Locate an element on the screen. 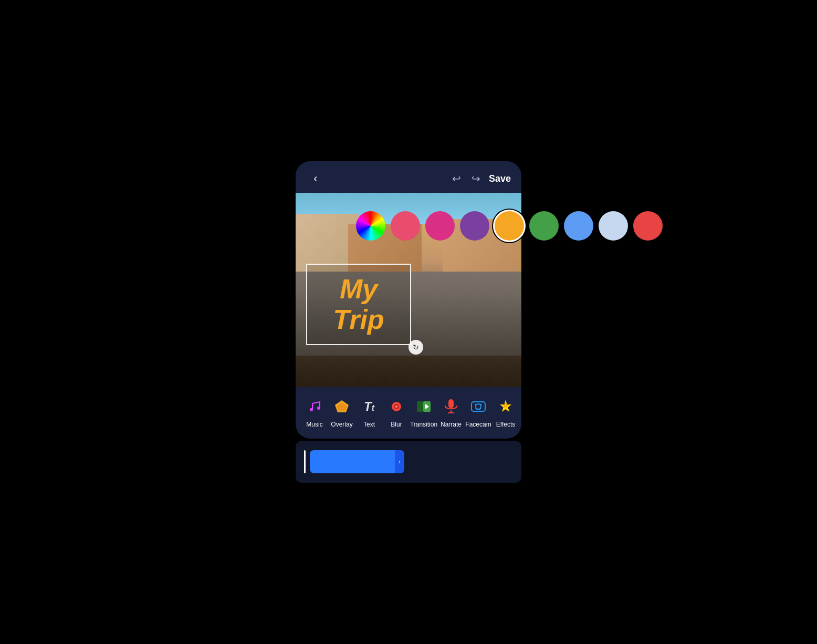  tool-effects-label: Effects is located at coordinates (506, 424).